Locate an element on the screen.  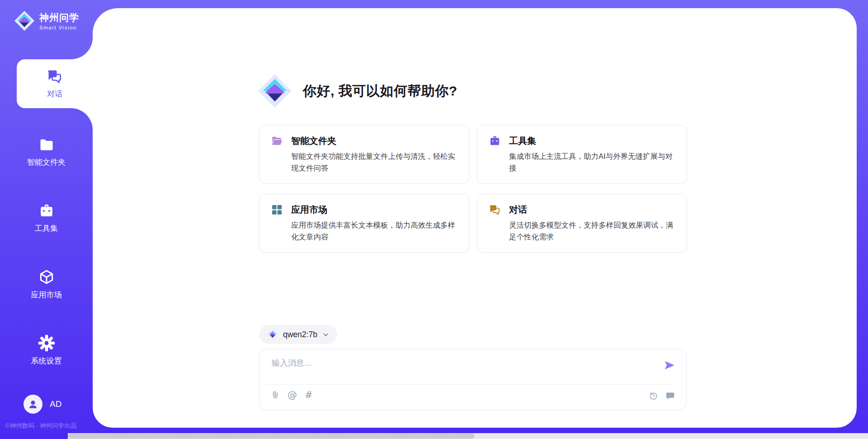
grid-icon is located at coordinates (277, 210).